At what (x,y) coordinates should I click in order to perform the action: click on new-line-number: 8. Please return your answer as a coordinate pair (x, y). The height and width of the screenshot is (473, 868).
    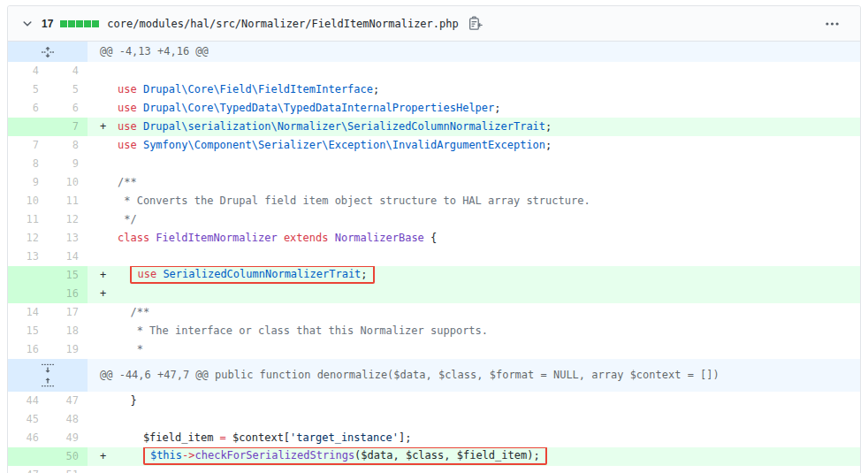
    Looking at the image, I should click on (67, 145).